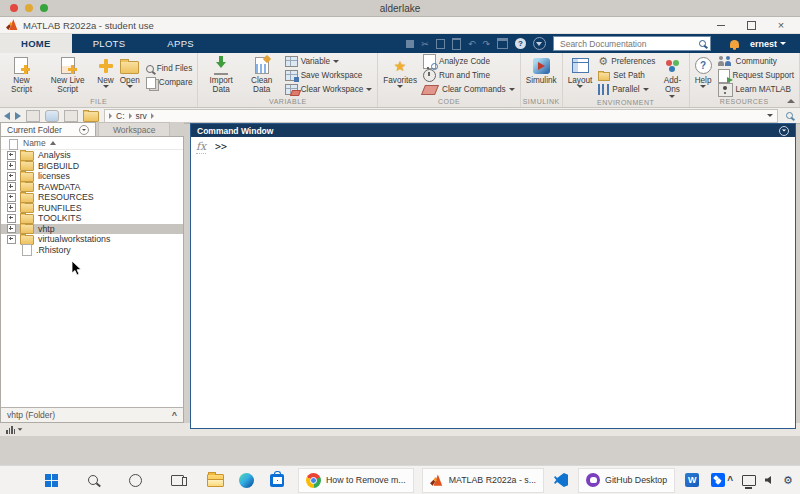 Image resolution: width=800 pixels, height=494 pixels. Describe the element at coordinates (632, 44) in the screenshot. I see `search-documentation-box` at that location.